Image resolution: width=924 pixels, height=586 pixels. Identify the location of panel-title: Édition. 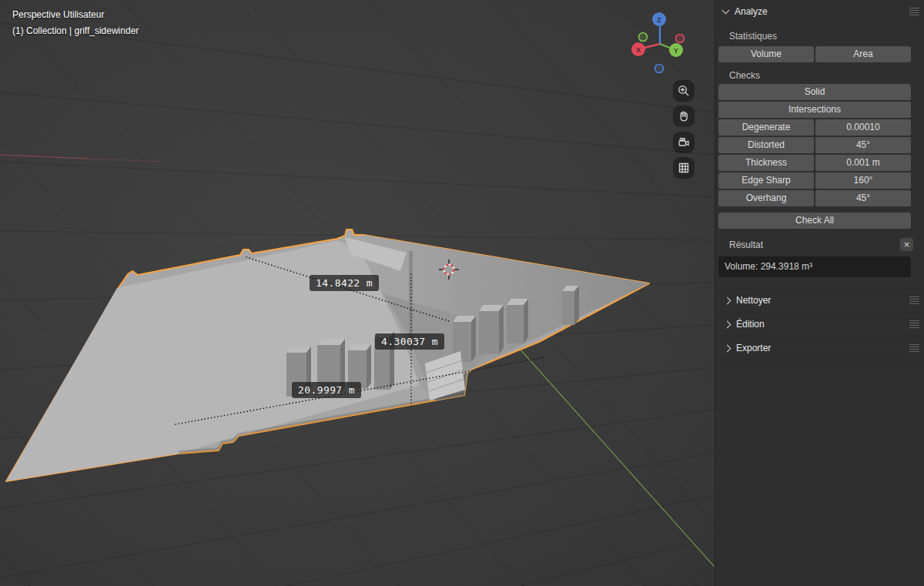
(750, 324).